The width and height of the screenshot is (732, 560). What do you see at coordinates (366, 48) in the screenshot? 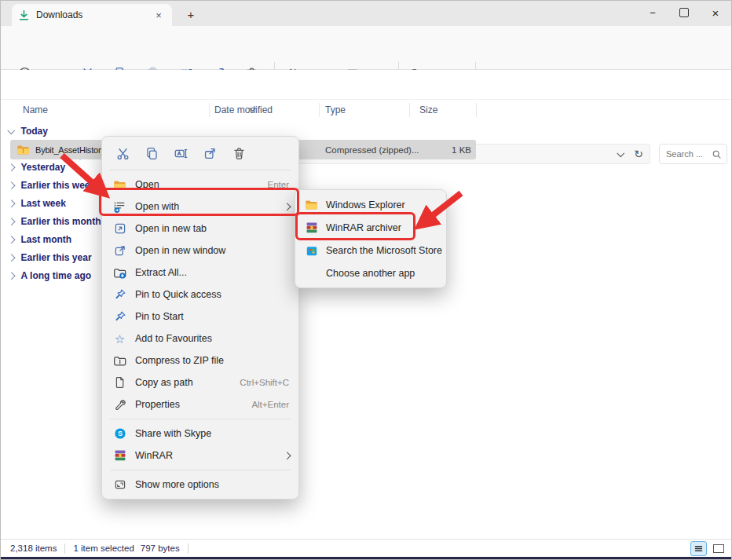
I see `command-toolbar: New Sort` at bounding box center [366, 48].